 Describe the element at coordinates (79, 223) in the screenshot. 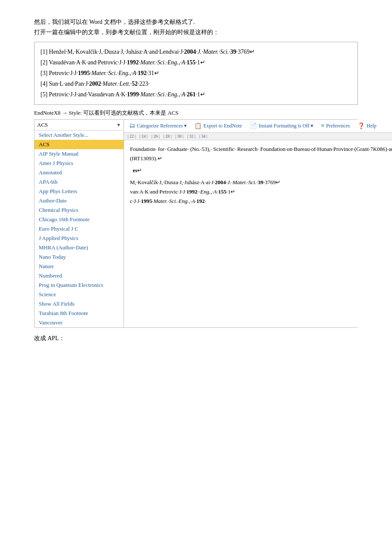

I see `style-list-panel: ACS ▼ Select Another Style... ACS AIP St…` at that location.